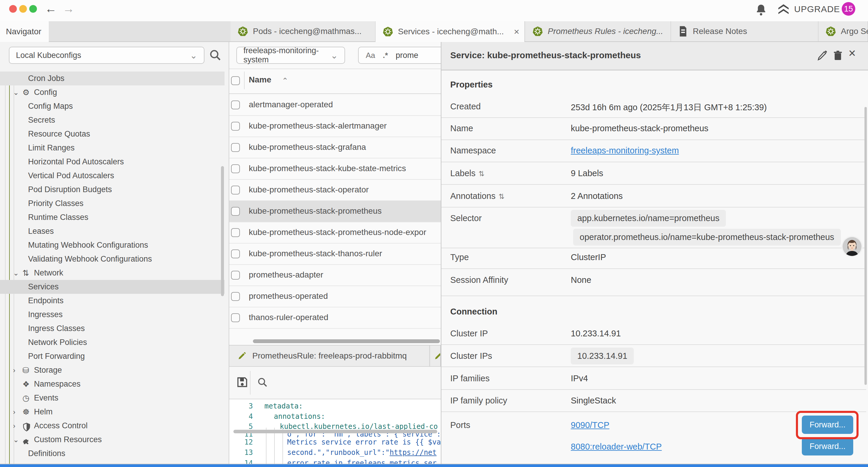 The image size is (868, 467). Describe the element at coordinates (112, 315) in the screenshot. I see `sidebar-item-ingresses: Ingresses` at that location.